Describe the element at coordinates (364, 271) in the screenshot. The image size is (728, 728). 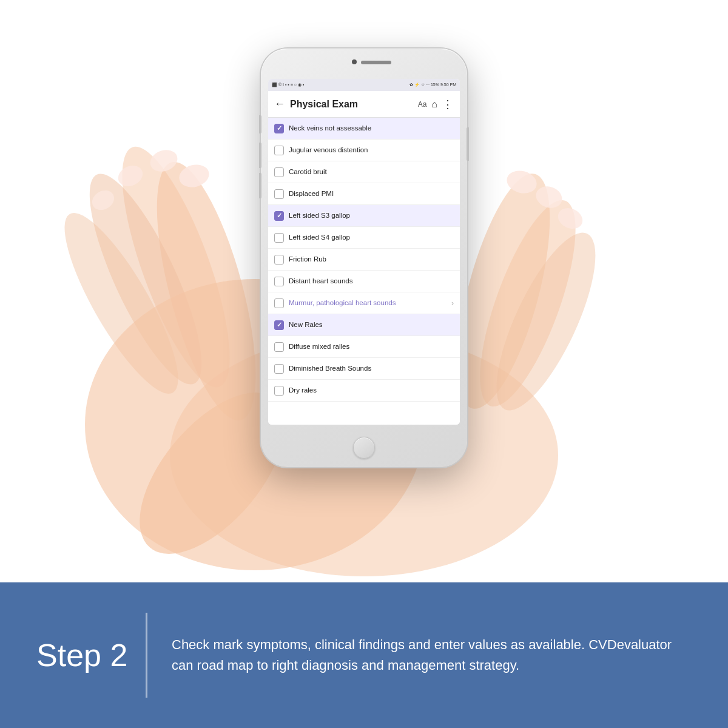
I see `checklist: ✓Neck veins not assessableJugular venous…` at that location.